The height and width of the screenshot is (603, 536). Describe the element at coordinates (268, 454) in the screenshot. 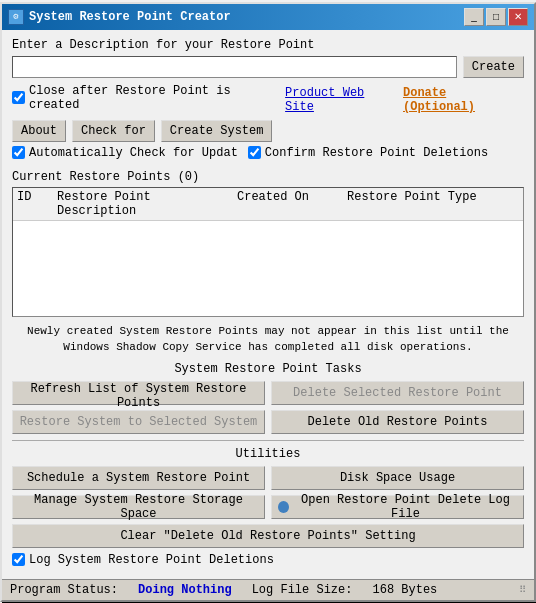

I see `utilities-section-header: Utilities` at that location.